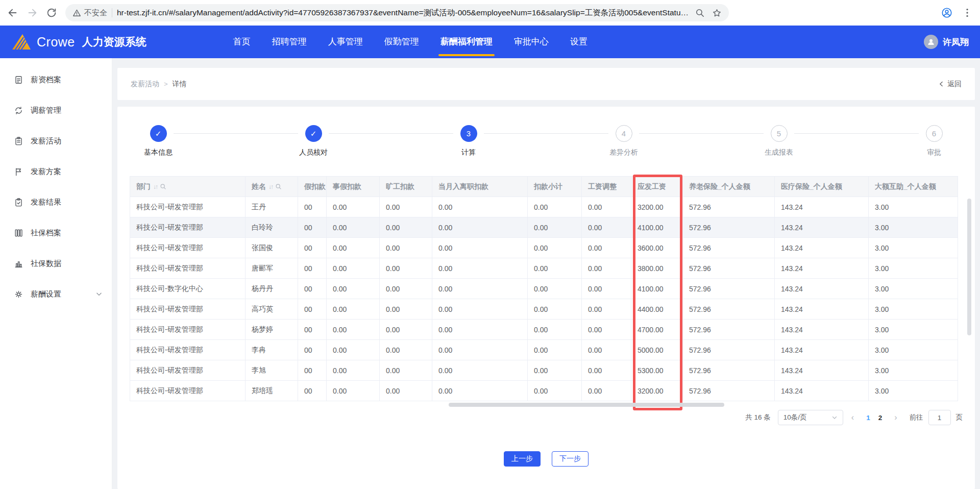  I want to click on cell-r0-c5: 0.00, so click(480, 207).